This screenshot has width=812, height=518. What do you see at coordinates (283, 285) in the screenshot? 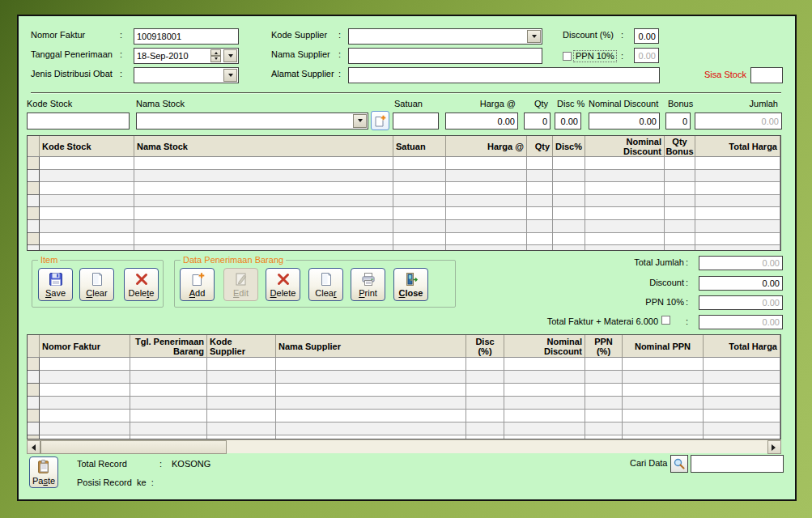
I see `delete-record-button: Delete` at bounding box center [283, 285].